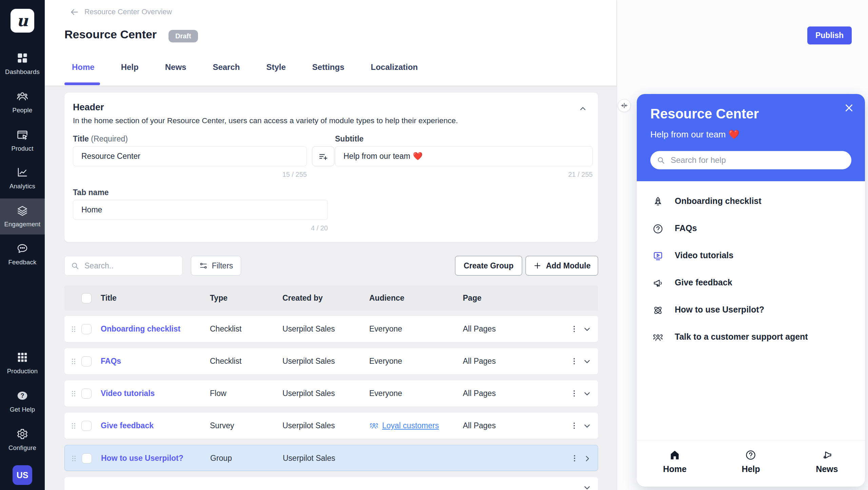 The width and height of the screenshot is (868, 490). I want to click on preview-item-talk-to-support: Talk to a customer support agent, so click(751, 337).